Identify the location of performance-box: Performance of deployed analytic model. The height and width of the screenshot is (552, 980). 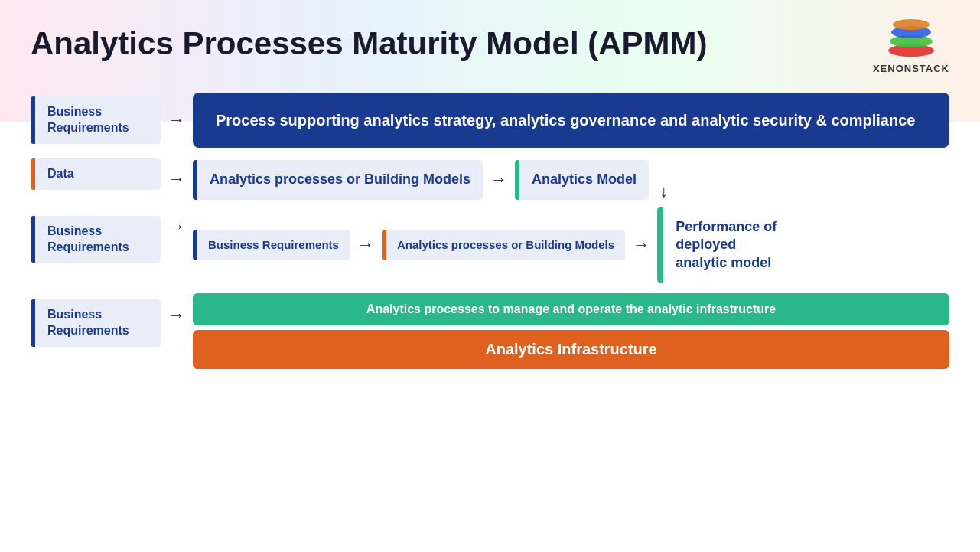
(726, 245).